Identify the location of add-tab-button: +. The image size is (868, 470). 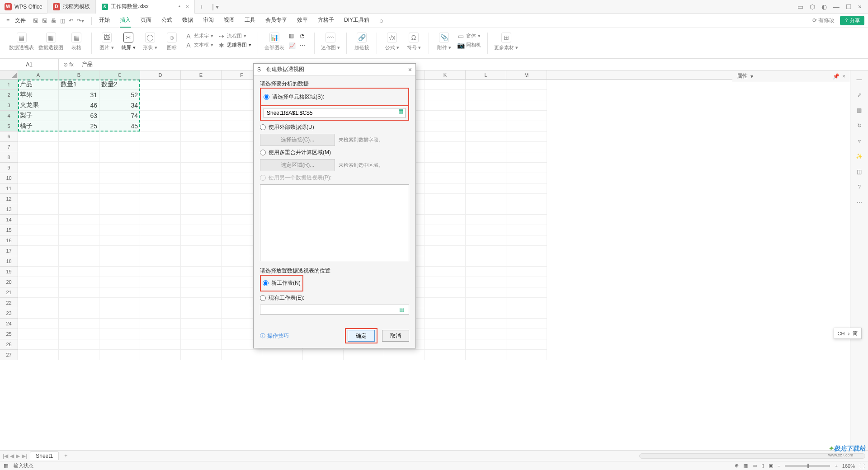
(201, 7).